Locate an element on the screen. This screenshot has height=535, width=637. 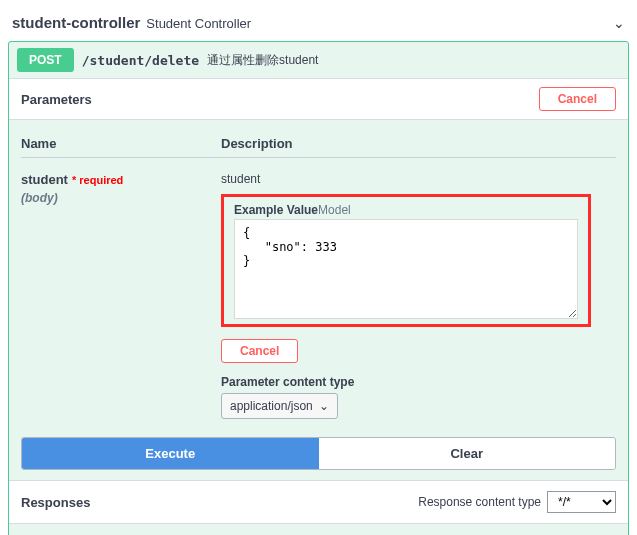
param-desc: student is located at coordinates (418, 179).